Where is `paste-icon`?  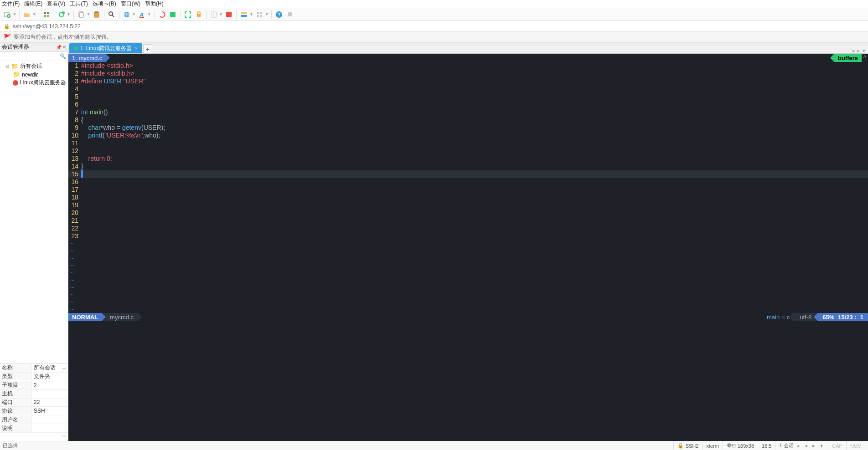 paste-icon is located at coordinates (97, 15).